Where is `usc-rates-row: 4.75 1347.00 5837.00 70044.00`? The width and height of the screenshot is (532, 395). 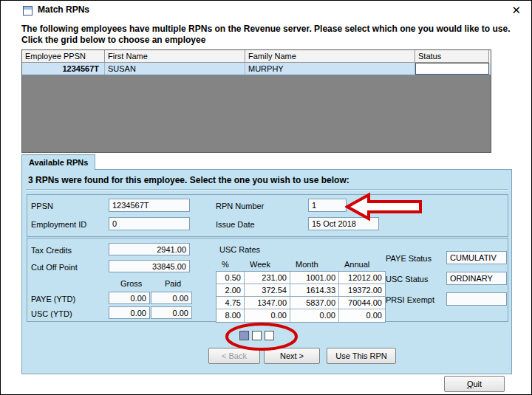 usc-rates-row: 4.75 1347.00 5837.00 70044.00 is located at coordinates (301, 303).